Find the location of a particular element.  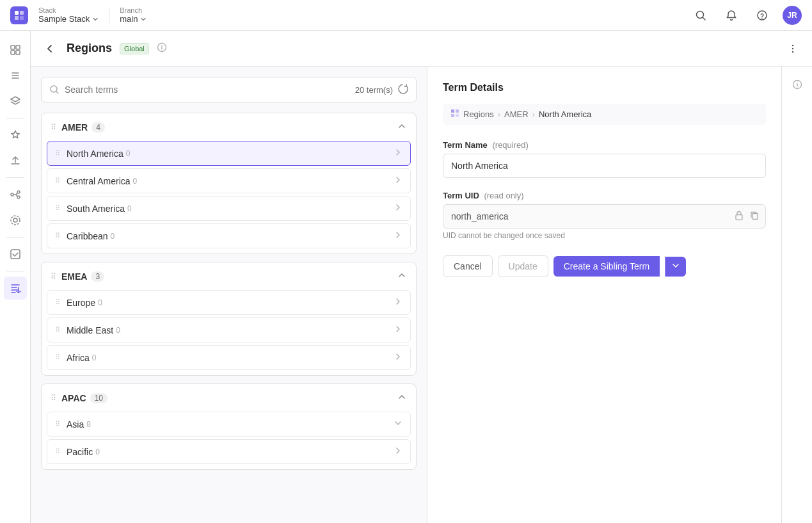

branch-dropdown-icon is located at coordinates (143, 19).